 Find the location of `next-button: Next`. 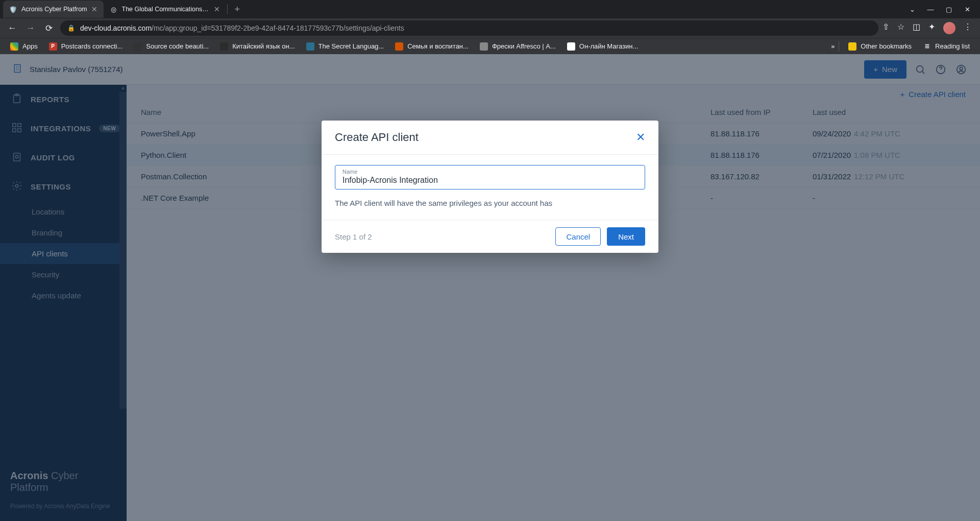

next-button: Next is located at coordinates (626, 236).